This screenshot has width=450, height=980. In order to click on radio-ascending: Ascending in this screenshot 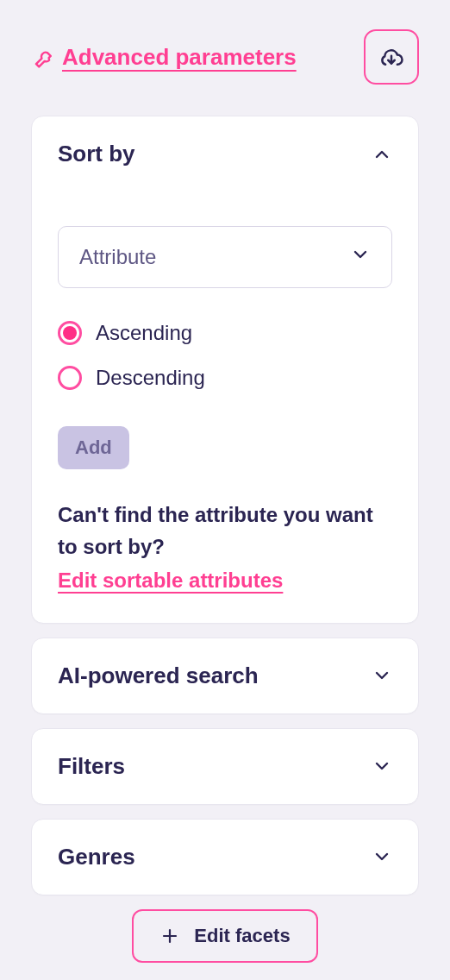, I will do `click(225, 333)`.